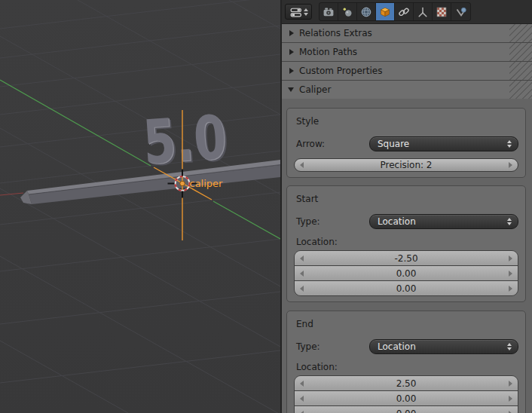 The height and width of the screenshot is (413, 532). Describe the element at coordinates (407, 33) in the screenshot. I see `panel-header-relations-extras: Relations Extras` at that location.